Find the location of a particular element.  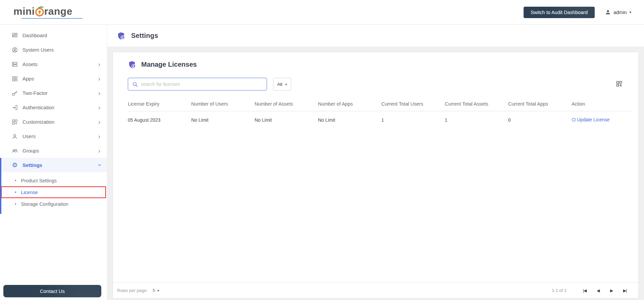

sidebar-item-label: Authentication is located at coordinates (38, 107).